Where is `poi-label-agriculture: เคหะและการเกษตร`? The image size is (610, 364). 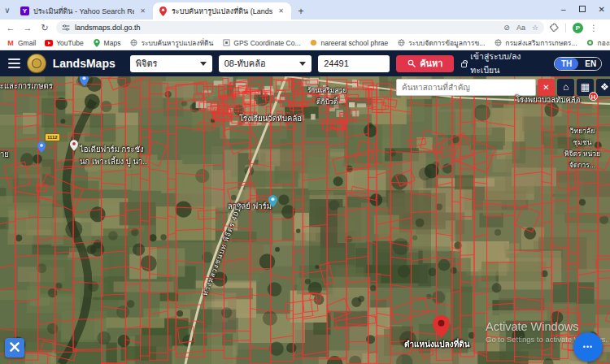 poi-label-agriculture: เคหะและการเกษตร is located at coordinates (26, 86).